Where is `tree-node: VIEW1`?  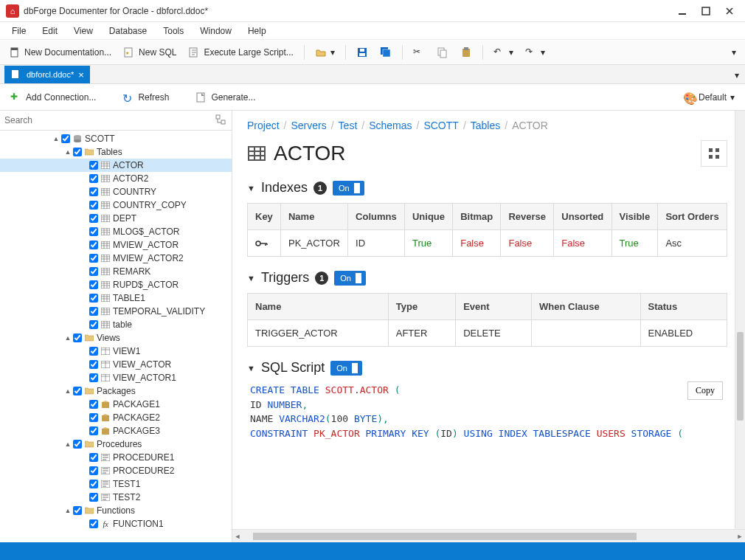
tree-node: VIEW1 is located at coordinates (116, 351).